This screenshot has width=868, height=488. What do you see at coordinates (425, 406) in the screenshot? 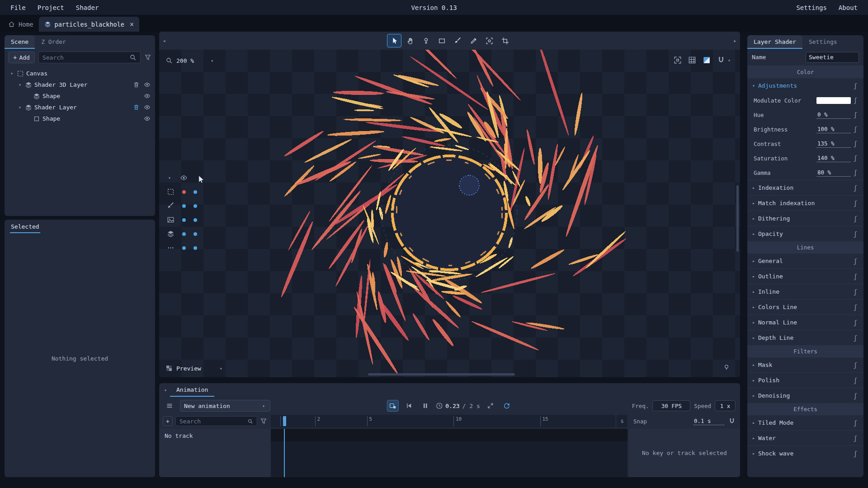
I see `pause-button` at bounding box center [425, 406].